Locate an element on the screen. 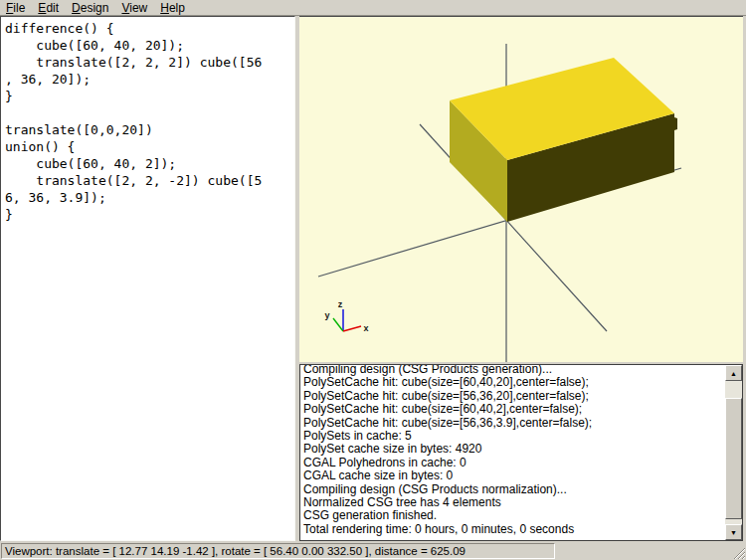  console-line: CGAL cache size in bytes: 0 is located at coordinates (513, 475).